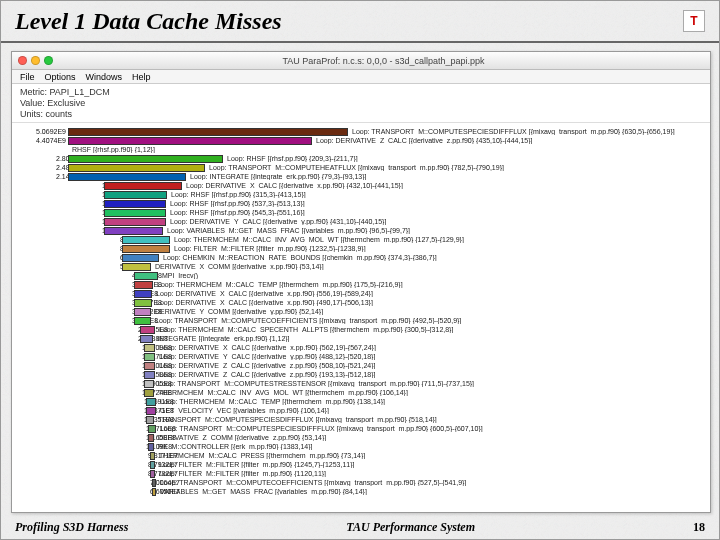 Image resolution: width=720 pixels, height=540 pixels. I want to click on bar-row: 1.8905E8Loop: TRANSPORT_M::COMPUTESTRESS…, so click(363, 384).